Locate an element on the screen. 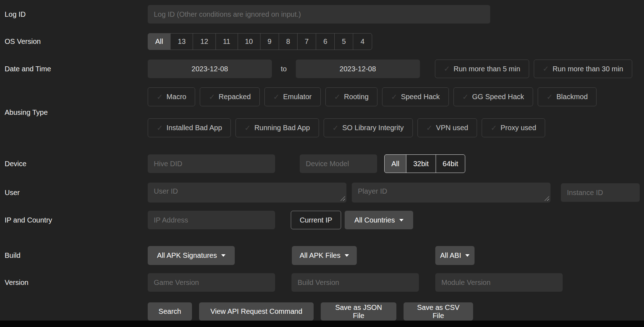 The image size is (644, 327). os-version-option: 5 is located at coordinates (344, 41).